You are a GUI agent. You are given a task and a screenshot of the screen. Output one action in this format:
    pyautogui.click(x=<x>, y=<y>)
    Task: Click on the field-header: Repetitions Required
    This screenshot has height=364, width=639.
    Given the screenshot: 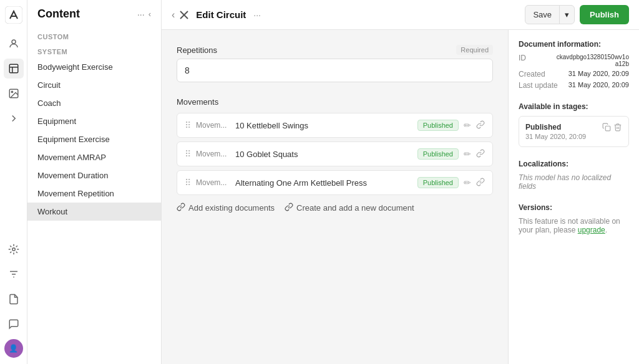 What is the action you would take?
    pyautogui.click(x=334, y=50)
    